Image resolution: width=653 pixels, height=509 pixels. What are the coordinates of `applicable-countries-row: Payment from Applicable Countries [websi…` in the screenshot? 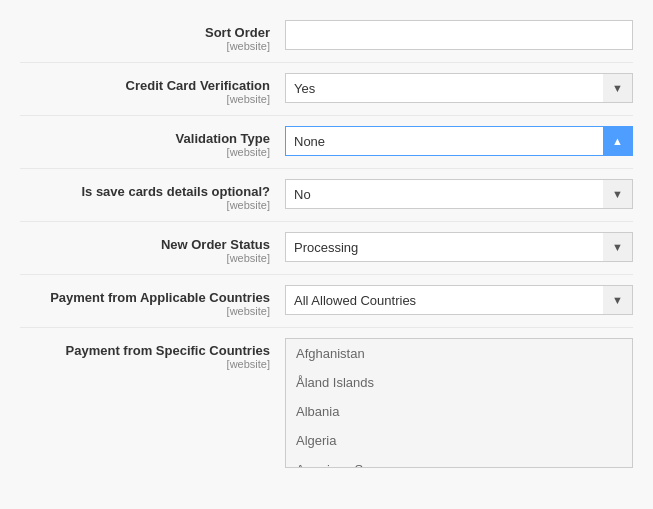 It's located at (326, 302).